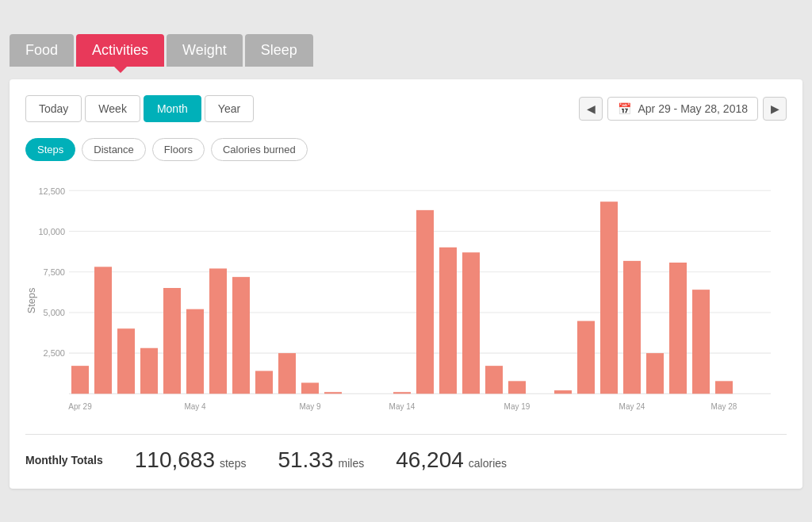  Describe the element at coordinates (233, 463) in the screenshot. I see `steps-unit: steps` at that location.